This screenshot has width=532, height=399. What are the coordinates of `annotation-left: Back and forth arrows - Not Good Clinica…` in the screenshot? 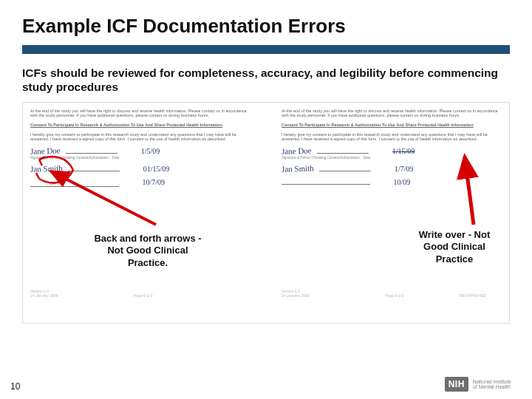 It's located at (148, 251).